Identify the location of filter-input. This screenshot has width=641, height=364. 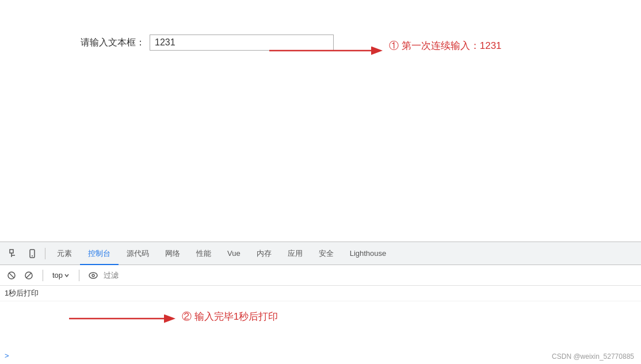
(127, 275).